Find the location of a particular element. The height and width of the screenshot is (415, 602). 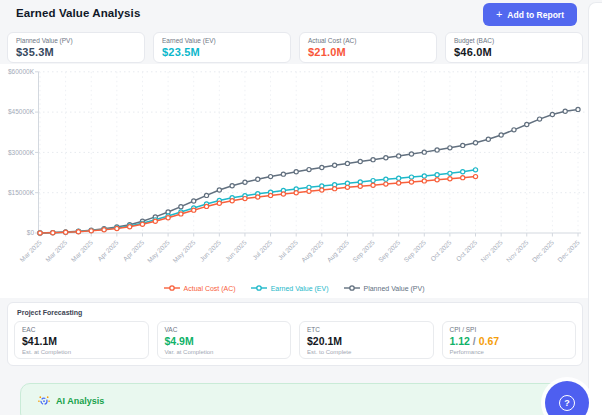

page-title: Earned Value Analysis is located at coordinates (78, 13).